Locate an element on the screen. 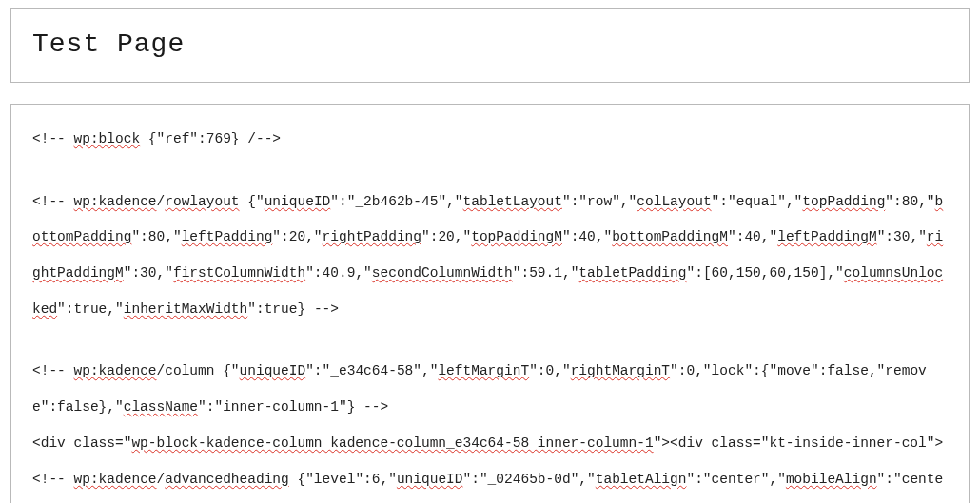  code-text: {"level":6," is located at coordinates (343, 479).